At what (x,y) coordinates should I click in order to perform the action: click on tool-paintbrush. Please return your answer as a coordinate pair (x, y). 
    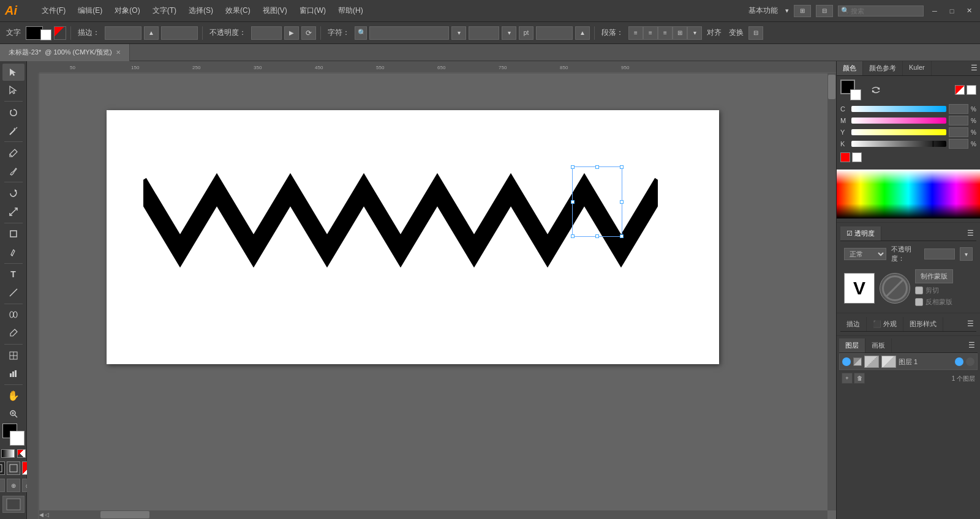
    Looking at the image, I should click on (13, 171).